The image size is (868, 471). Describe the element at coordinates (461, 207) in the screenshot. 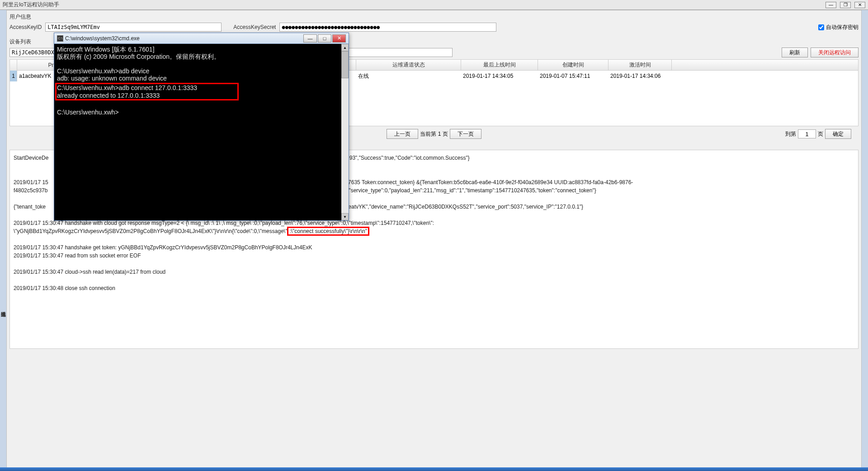

I see `log-line: acbeatvYK","device_name":"RijJCeD63B0DXK…` at that location.